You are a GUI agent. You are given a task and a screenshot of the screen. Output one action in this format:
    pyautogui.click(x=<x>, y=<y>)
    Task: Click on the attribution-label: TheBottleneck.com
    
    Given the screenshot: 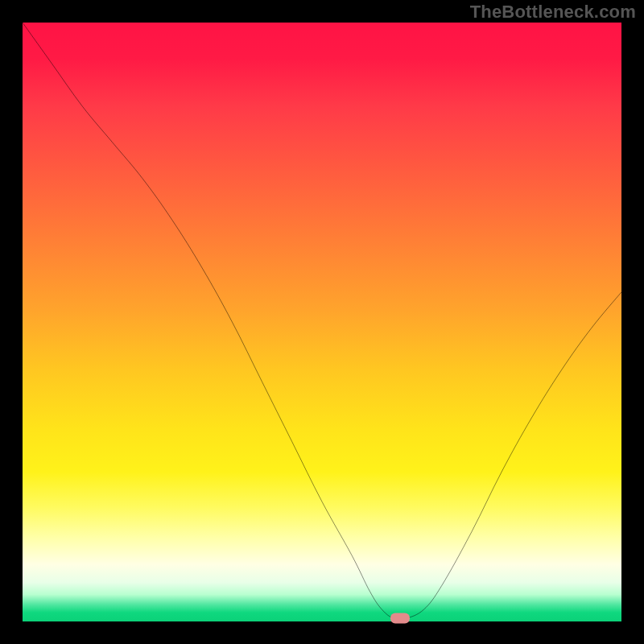 What is the action you would take?
    pyautogui.click(x=553, y=12)
    